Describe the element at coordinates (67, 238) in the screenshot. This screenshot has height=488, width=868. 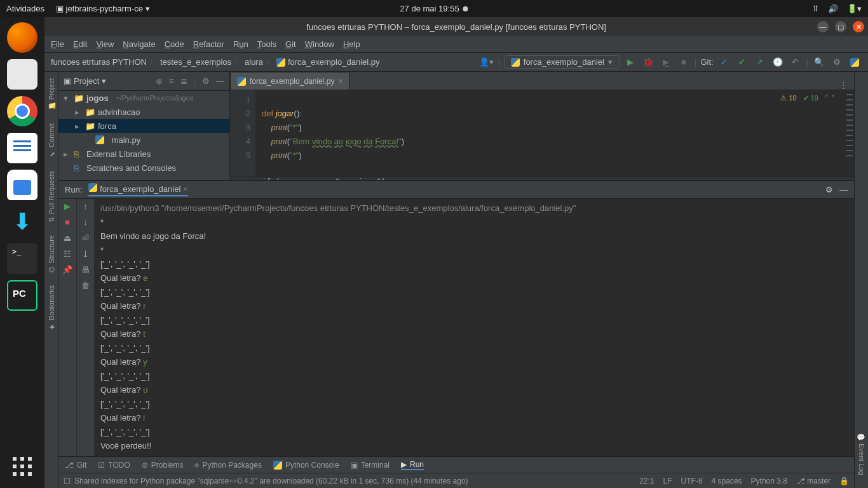
I see `exit-icon: ⏏` at that location.